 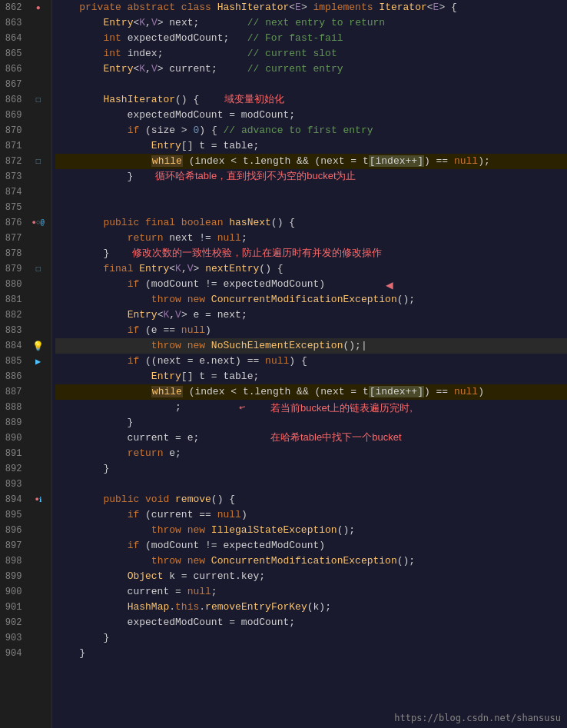 I want to click on code-line-886: Entry[] t = table;, so click(x=311, y=377).